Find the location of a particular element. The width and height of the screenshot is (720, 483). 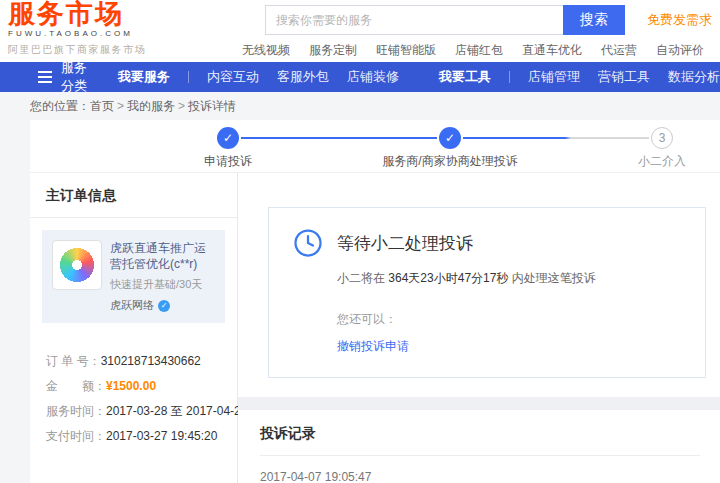

section-gap is located at coordinates (479, 404).